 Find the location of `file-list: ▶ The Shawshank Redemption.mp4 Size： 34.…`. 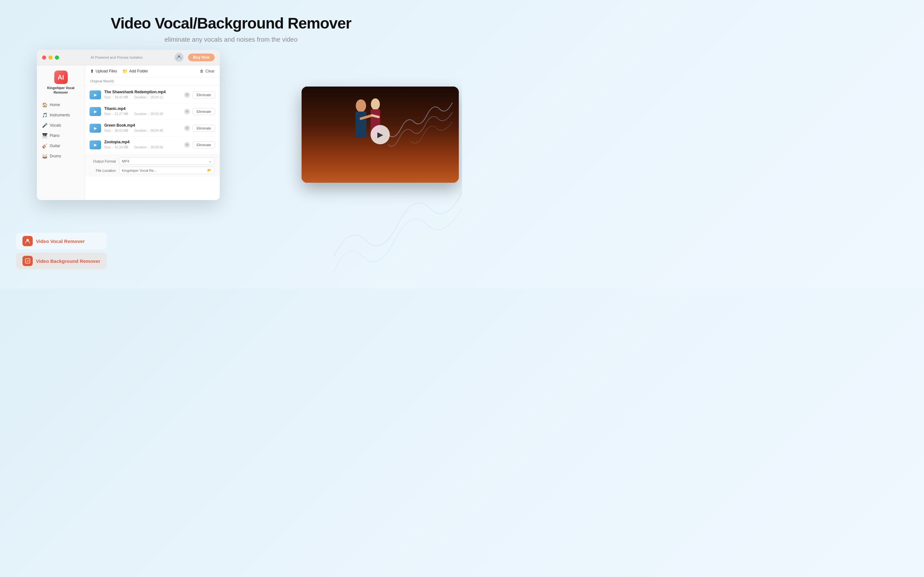

file-list: ▶ The Shawshank Redemption.mp4 Size： 34.… is located at coordinates (153, 120).